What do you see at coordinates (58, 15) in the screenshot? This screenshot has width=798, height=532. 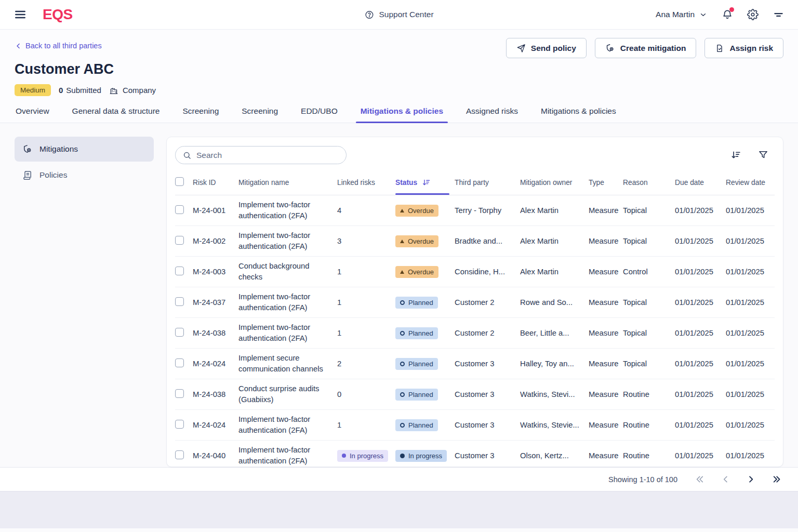 I see `eqs-logo: EQS` at bounding box center [58, 15].